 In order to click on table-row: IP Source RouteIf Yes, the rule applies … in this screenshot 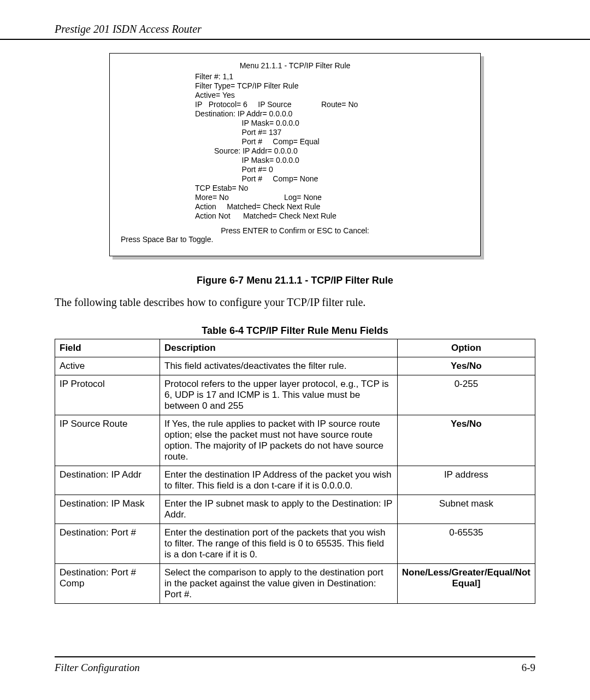, I will do `click(295, 440)`.